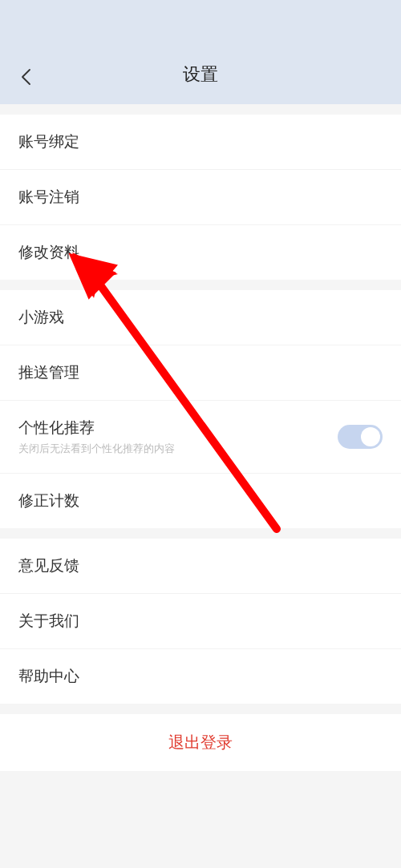  I want to click on item-sublabel: 关闭后无法看到个性化推荐的内容, so click(96, 449).